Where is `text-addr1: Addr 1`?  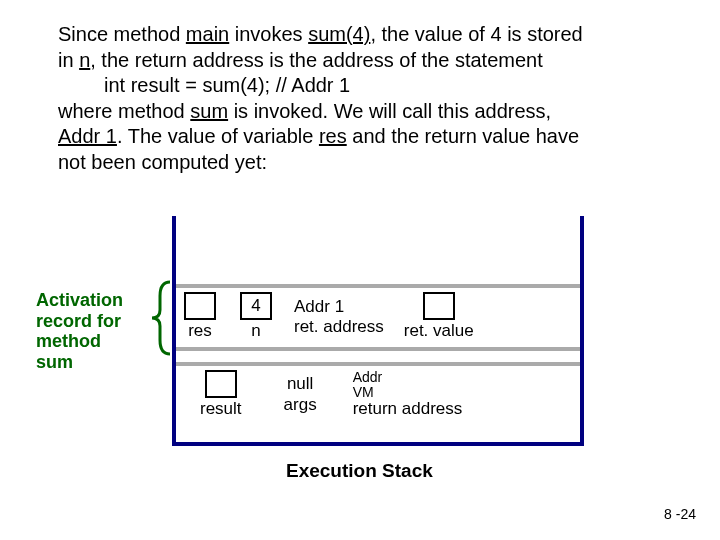
text-addr1: Addr 1 is located at coordinates (88, 136).